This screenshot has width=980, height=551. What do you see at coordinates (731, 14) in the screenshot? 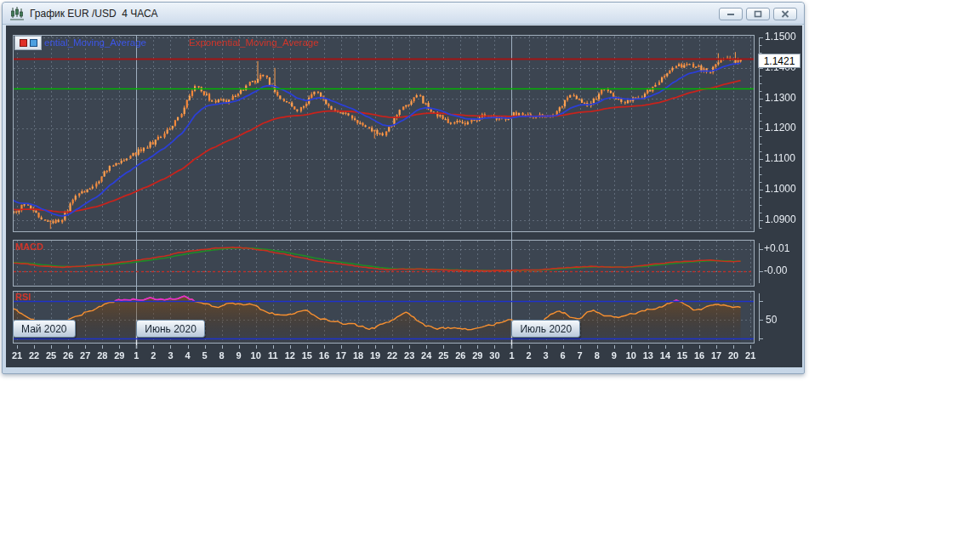
I see `minimize-button` at bounding box center [731, 14].